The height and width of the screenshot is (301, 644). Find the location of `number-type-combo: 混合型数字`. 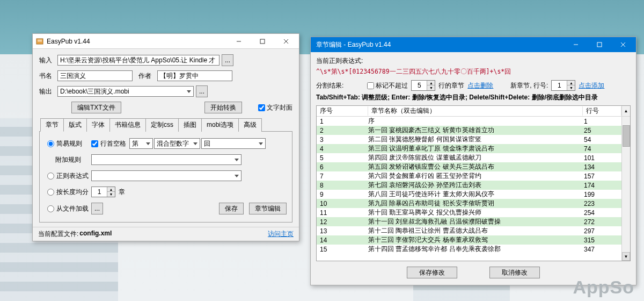

number-type-combo: 混合型数字 is located at coordinates (177, 144).